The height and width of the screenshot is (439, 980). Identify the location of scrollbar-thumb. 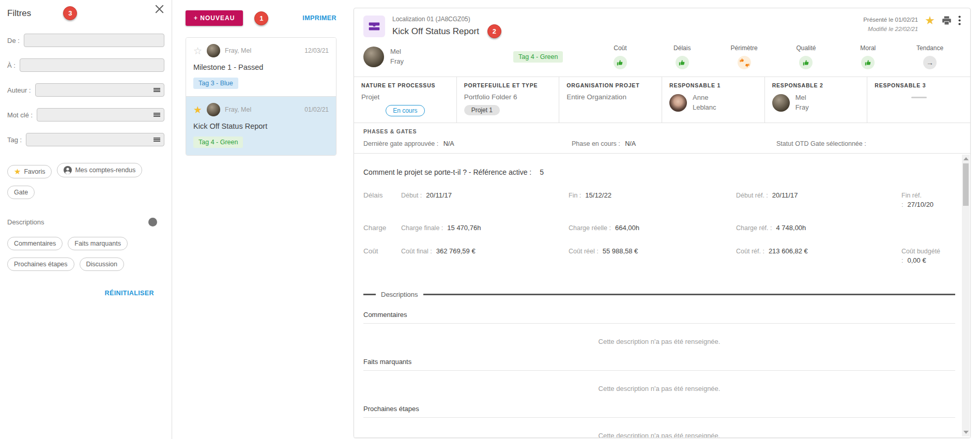
(966, 185).